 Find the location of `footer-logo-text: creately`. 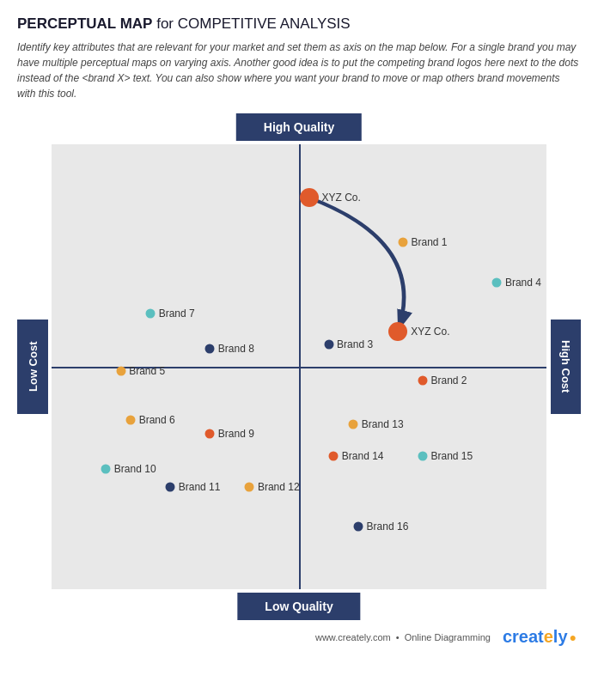

footer-logo-text: creately is located at coordinates (535, 637).